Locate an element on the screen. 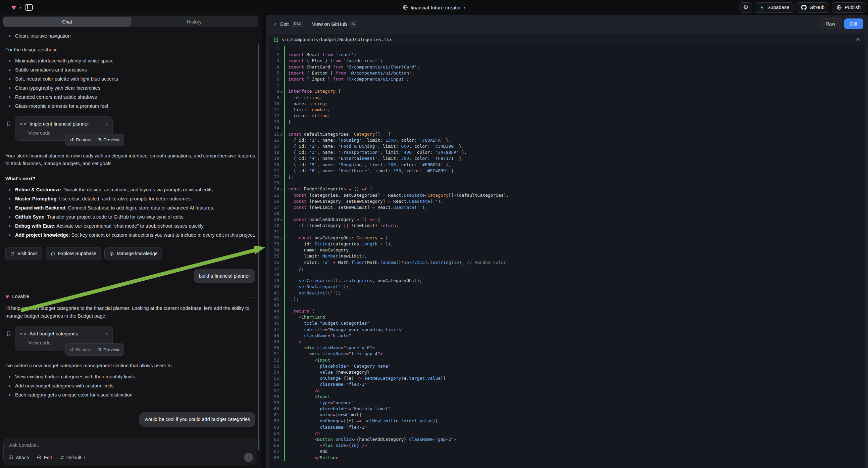  code-line: 21 { id: '6', name: 'Healthcare', limit:… is located at coordinates (567, 171).